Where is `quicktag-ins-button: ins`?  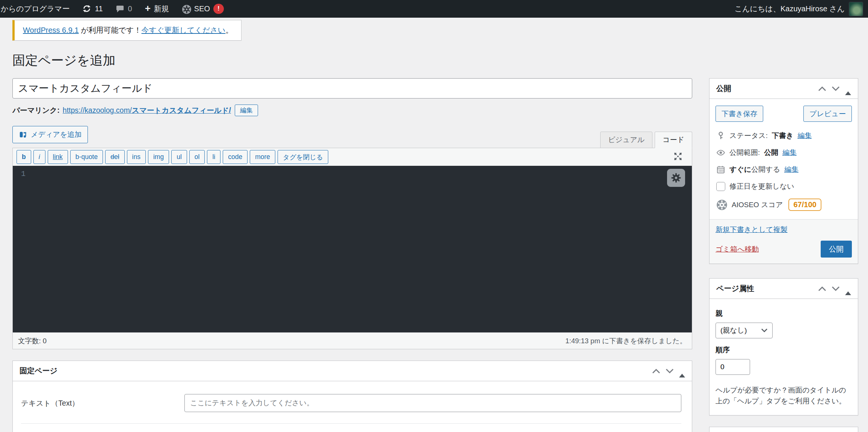 quicktag-ins-button: ins is located at coordinates (136, 157).